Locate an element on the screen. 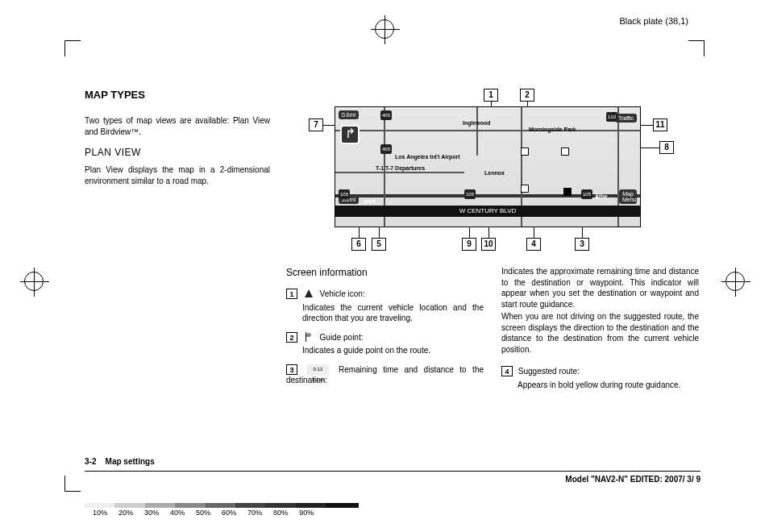 This screenshot has width=769, height=532. screen-info-title: Screen information is located at coordinates (385, 272).